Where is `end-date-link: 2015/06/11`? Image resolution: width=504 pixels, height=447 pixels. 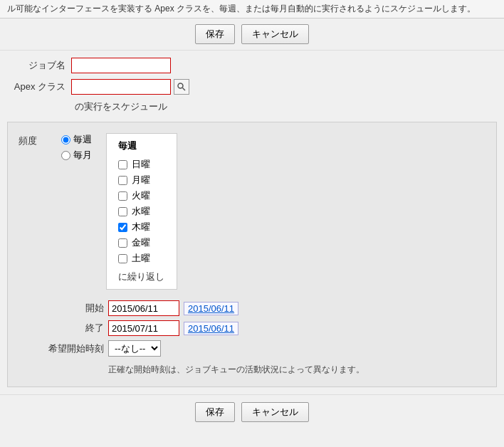
end-date-link: 2015/06/11 is located at coordinates (211, 329).